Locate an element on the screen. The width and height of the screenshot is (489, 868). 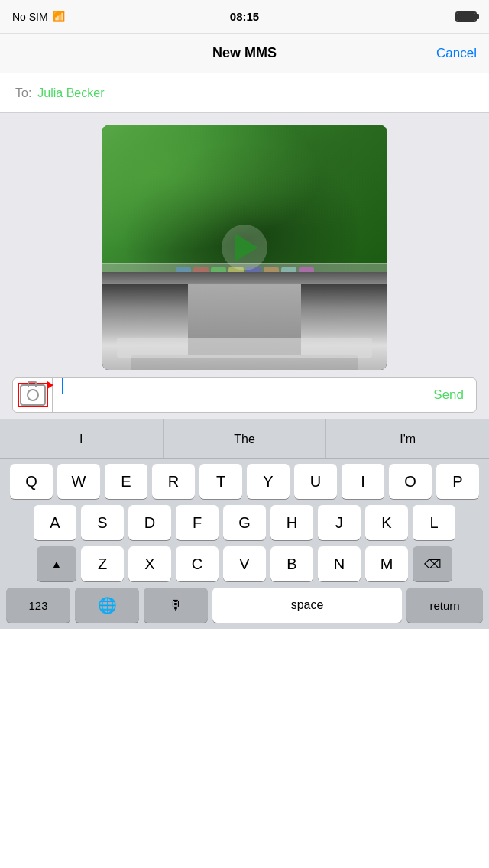
carrier-label: No SIM is located at coordinates (31, 17).